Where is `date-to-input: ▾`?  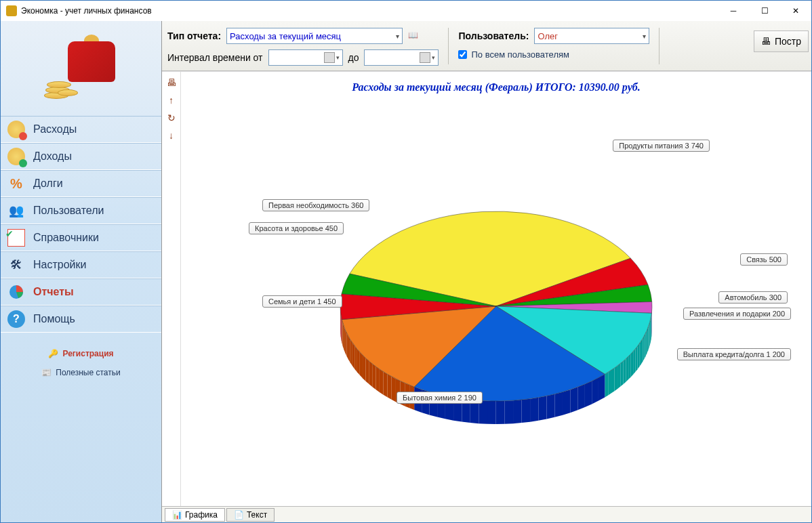 date-to-input: ▾ is located at coordinates (401, 58).